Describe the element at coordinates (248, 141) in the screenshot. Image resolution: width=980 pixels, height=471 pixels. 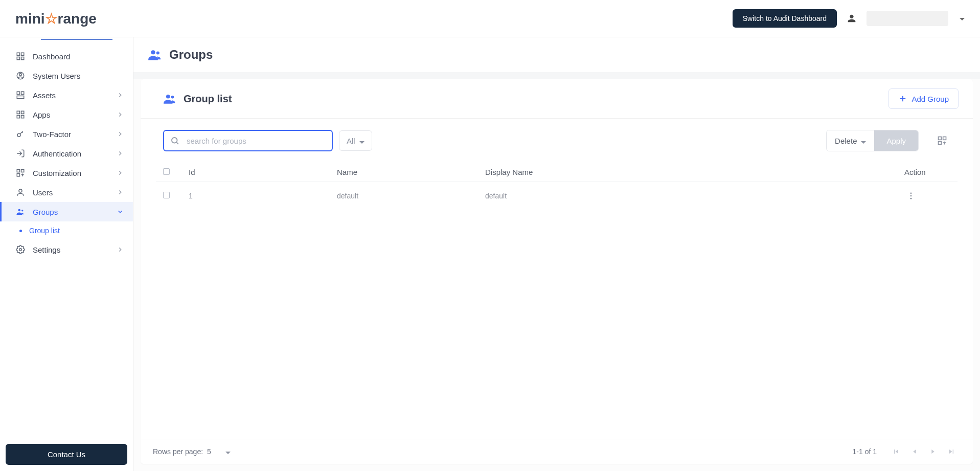
I see `search-input` at that location.